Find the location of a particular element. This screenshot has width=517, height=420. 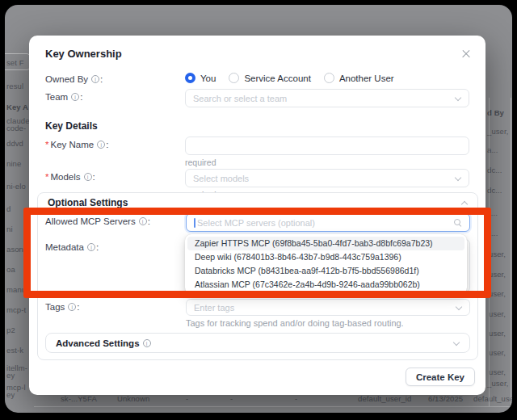

chevron-up-icon is located at coordinates (464, 203).